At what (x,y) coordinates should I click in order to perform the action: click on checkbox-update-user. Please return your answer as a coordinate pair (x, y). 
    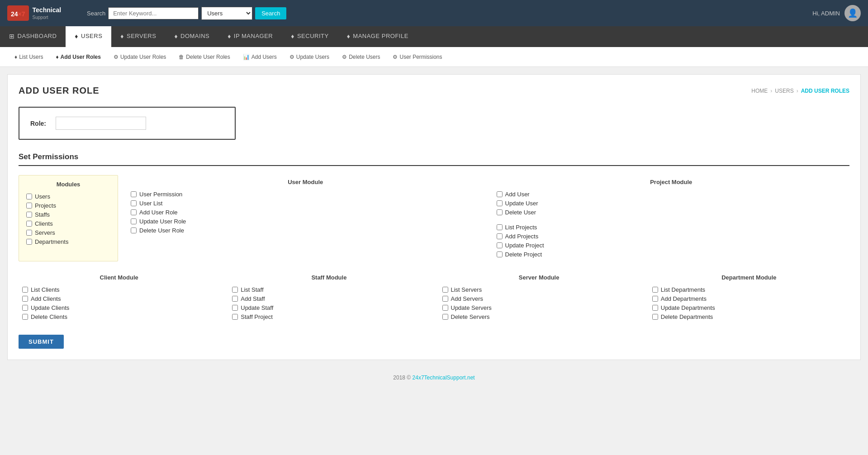
    Looking at the image, I should click on (499, 204).